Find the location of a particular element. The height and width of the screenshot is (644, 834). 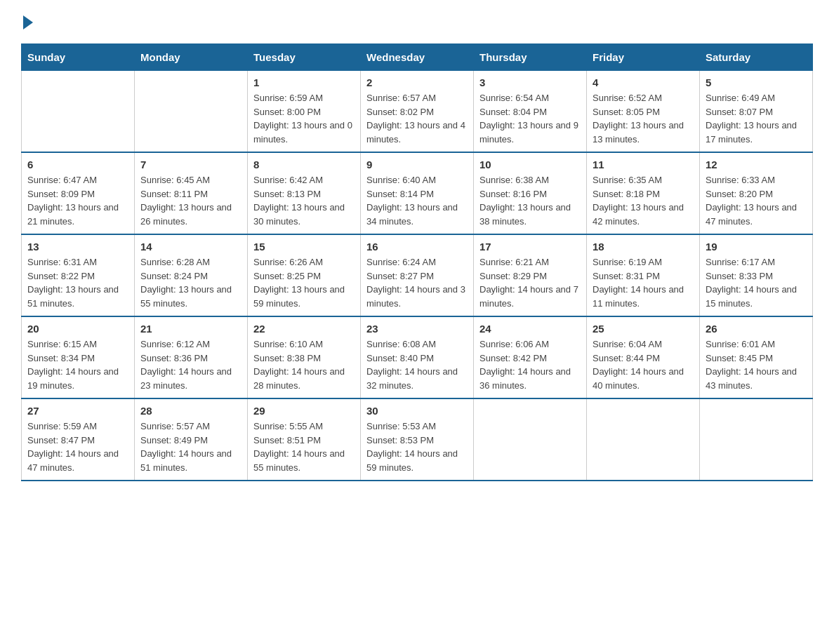

logo-arrow-icon is located at coordinates (28, 22).